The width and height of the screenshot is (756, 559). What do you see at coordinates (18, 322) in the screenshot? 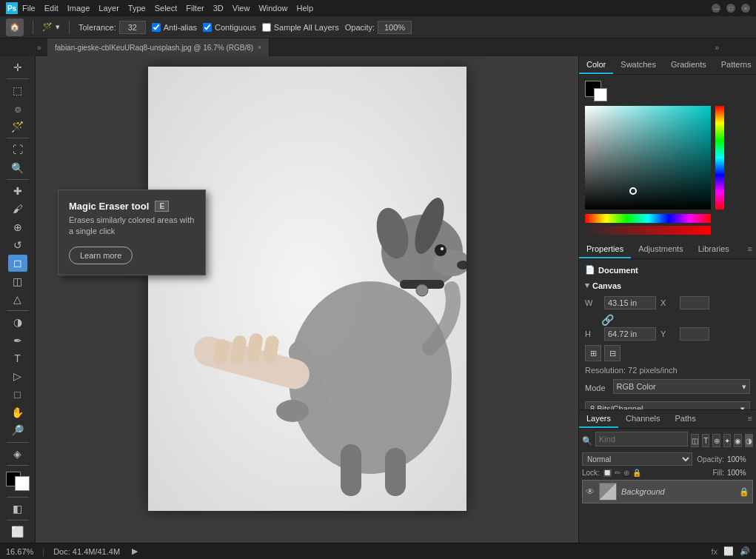
I see `dodge-tool: ◑` at bounding box center [18, 322].